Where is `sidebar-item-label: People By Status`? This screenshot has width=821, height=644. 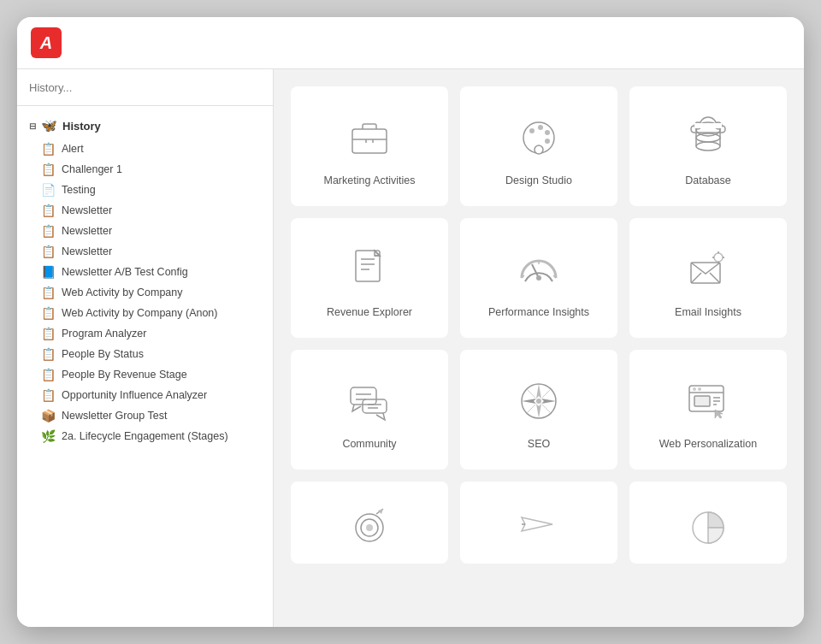
sidebar-item-label: People By Status is located at coordinates (103, 354).